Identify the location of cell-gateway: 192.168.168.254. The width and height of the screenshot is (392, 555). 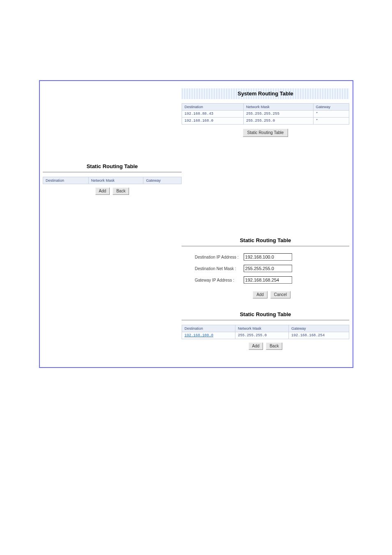
(319, 335).